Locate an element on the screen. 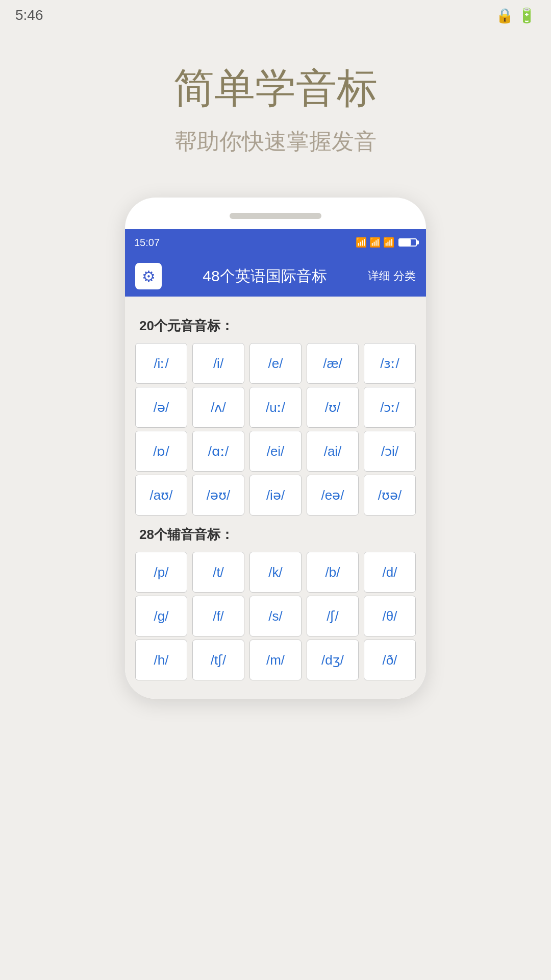 The image size is (551, 980). consonant-section-title: 28个辅音音标： is located at coordinates (278, 535).